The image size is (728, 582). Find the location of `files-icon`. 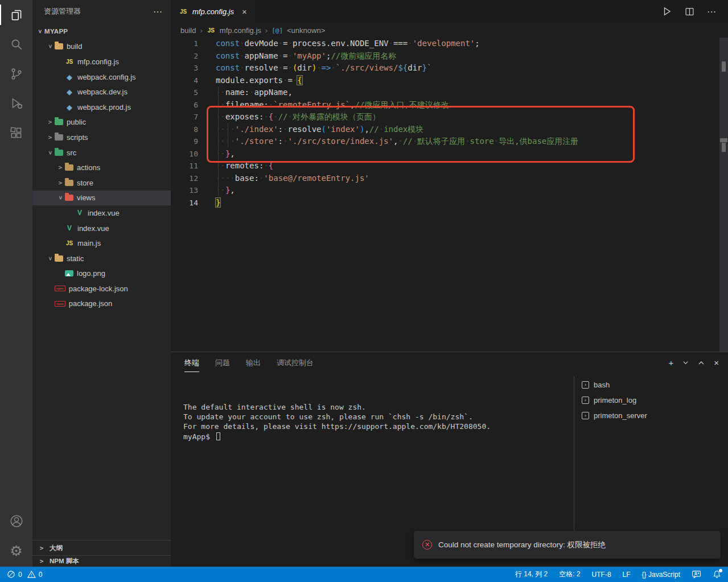

files-icon is located at coordinates (16, 15).